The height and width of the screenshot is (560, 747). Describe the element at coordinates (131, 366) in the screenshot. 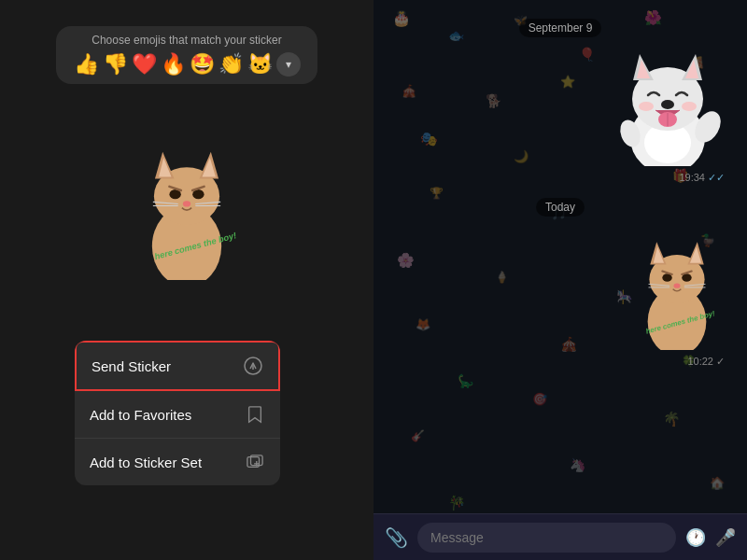

I see `send-sticker-label: Send Sticker` at that location.